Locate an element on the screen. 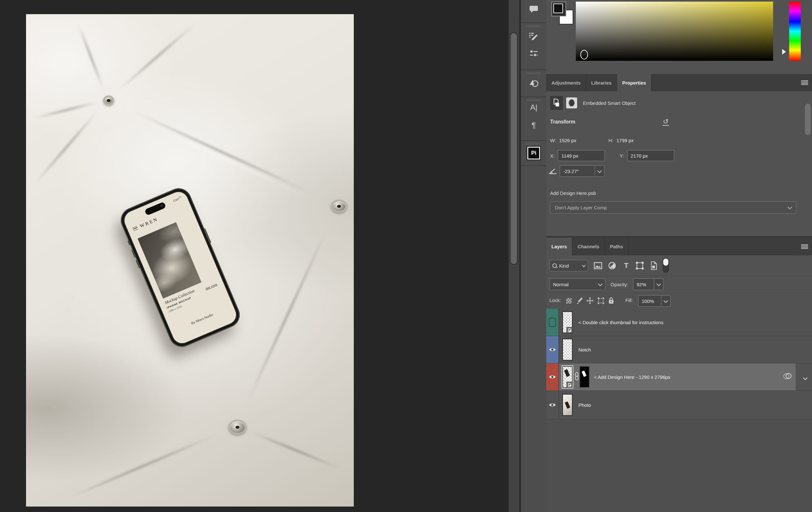 The image size is (812, 512). adjustment-filter-icon is located at coordinates (612, 266).